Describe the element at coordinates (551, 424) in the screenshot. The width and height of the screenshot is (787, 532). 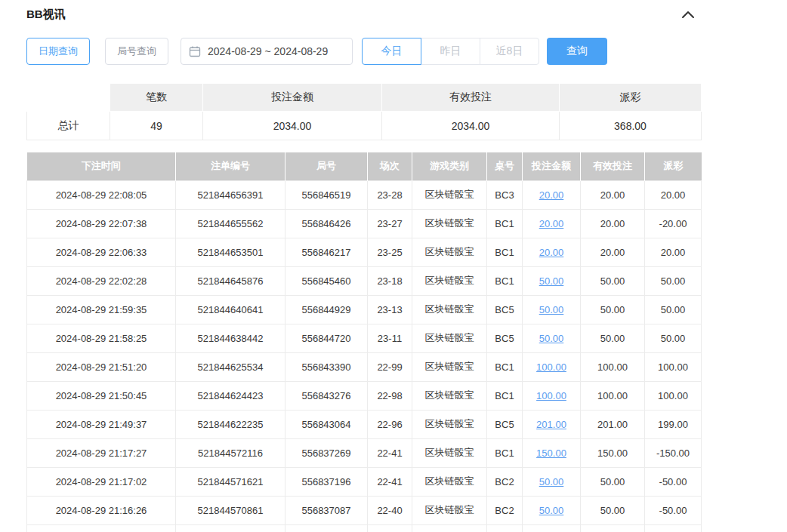
I see `bet-amount-link: 201.00` at that location.